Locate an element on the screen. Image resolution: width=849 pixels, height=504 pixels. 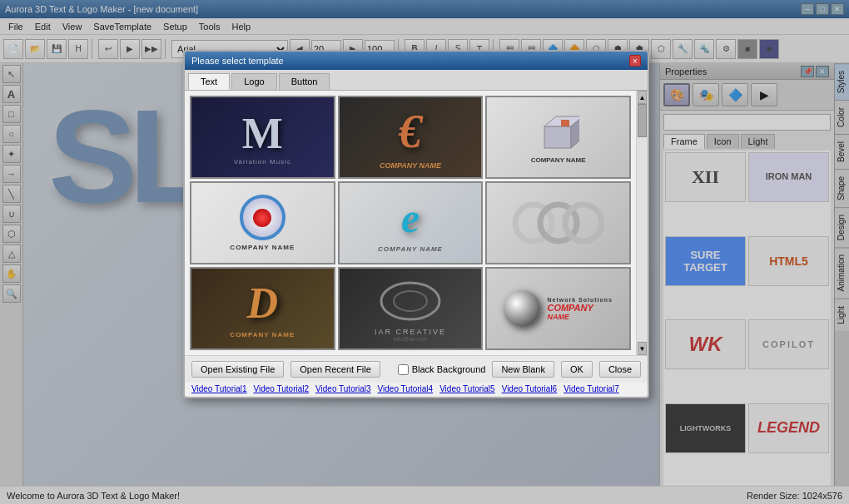
modal-header: Please select template × is located at coordinates (416, 61).